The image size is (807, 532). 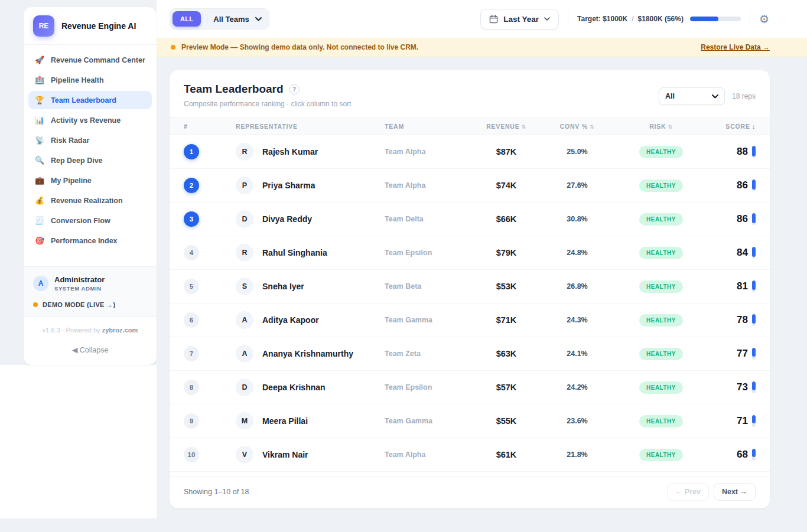 I want to click on help-icon: ?, so click(x=294, y=90).